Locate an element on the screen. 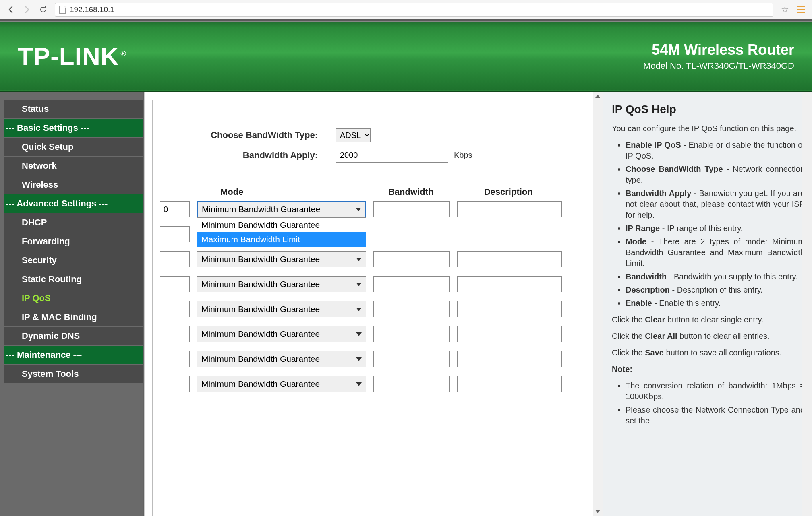 This screenshot has height=516, width=812. sidebar-item-ip-mac-binding: IP & MAC Binding is located at coordinates (73, 317).